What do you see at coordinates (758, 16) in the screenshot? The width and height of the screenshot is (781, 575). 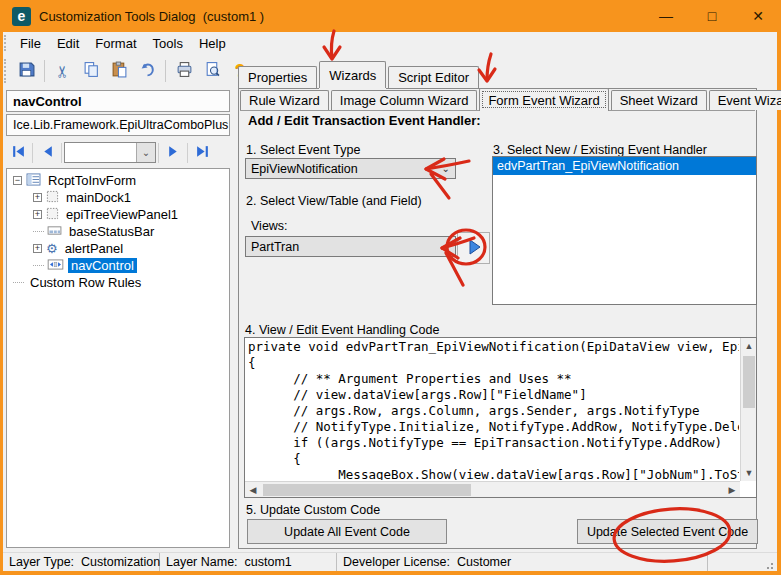 I see `close-button: ✕` at bounding box center [758, 16].